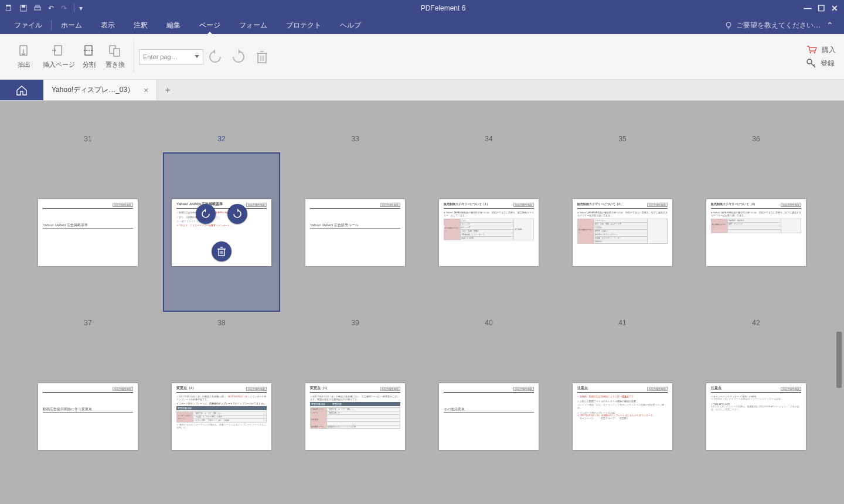 This screenshot has width=844, height=504. What do you see at coordinates (206, 214) in the screenshot?
I see `rotate-left-overlay-button` at bounding box center [206, 214].